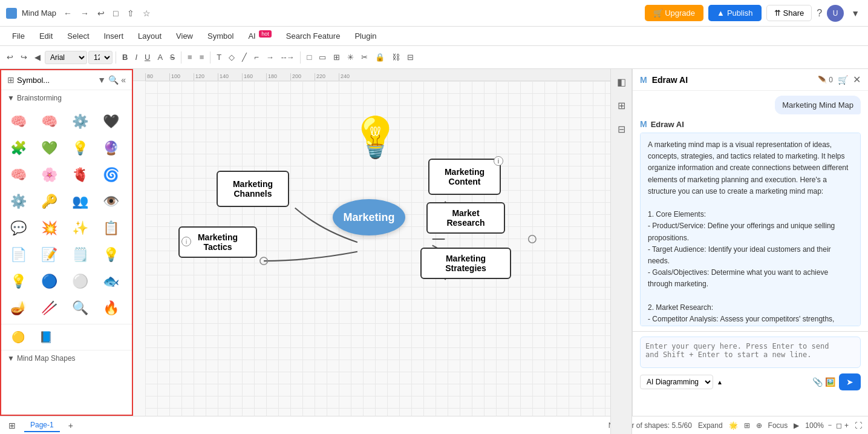 Image resolution: width=868 pixels, height=434 pixels. What do you see at coordinates (253, 189) in the screenshot?
I see `node-marketing-channels: MarketingChannels` at bounding box center [253, 189].